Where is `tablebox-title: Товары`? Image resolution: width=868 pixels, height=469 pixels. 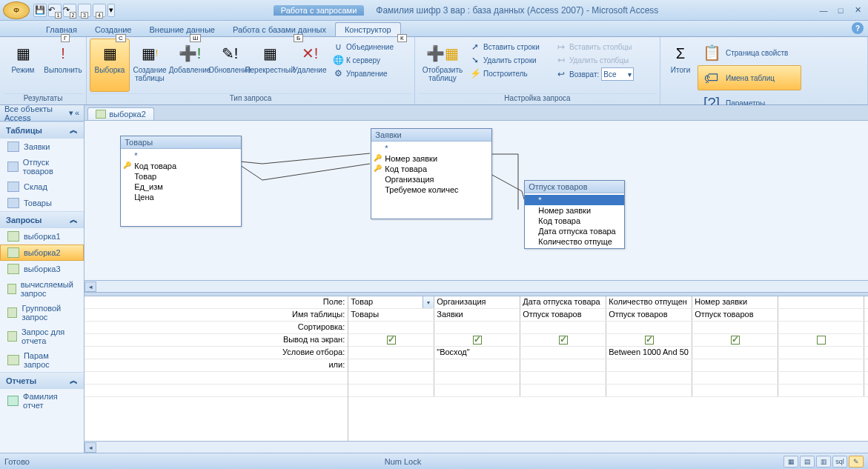 tablebox-title: Товары is located at coordinates (181, 142).